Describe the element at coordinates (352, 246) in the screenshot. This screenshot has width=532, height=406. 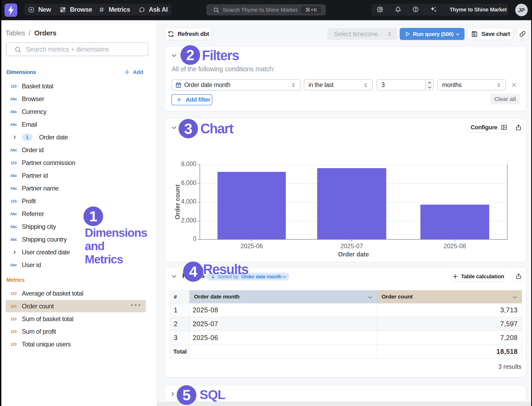
I see `svg-text: 2025-07` at that location.